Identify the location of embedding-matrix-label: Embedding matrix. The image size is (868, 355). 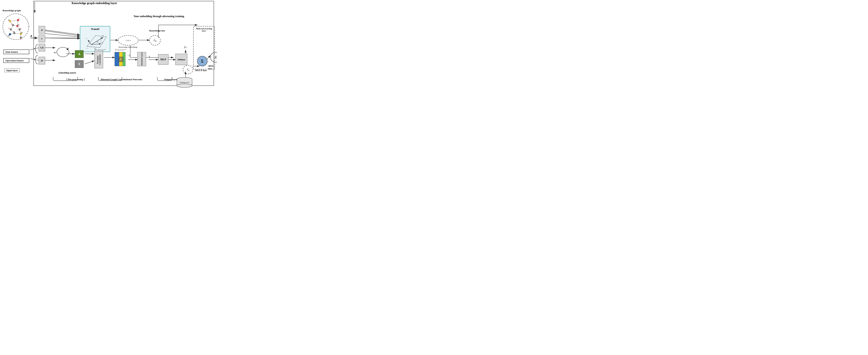
(67, 73).